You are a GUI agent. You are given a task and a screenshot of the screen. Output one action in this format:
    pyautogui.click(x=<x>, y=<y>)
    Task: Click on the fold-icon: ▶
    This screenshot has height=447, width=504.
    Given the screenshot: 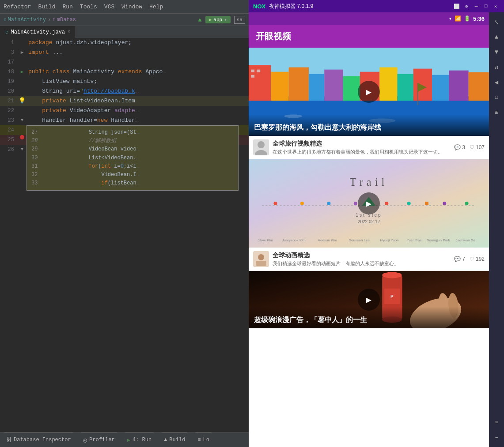 What is the action you would take?
    pyautogui.click(x=22, y=53)
    